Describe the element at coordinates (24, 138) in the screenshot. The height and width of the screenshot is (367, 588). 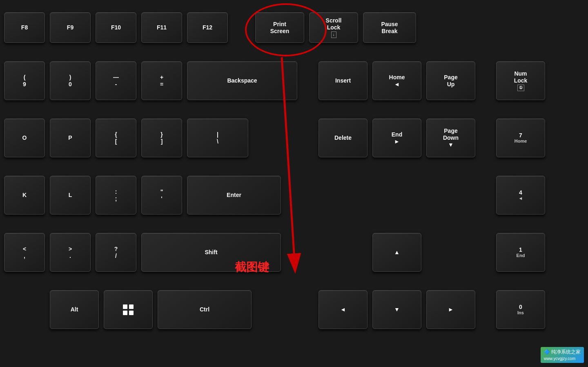
I see `key-o: O` at that location.